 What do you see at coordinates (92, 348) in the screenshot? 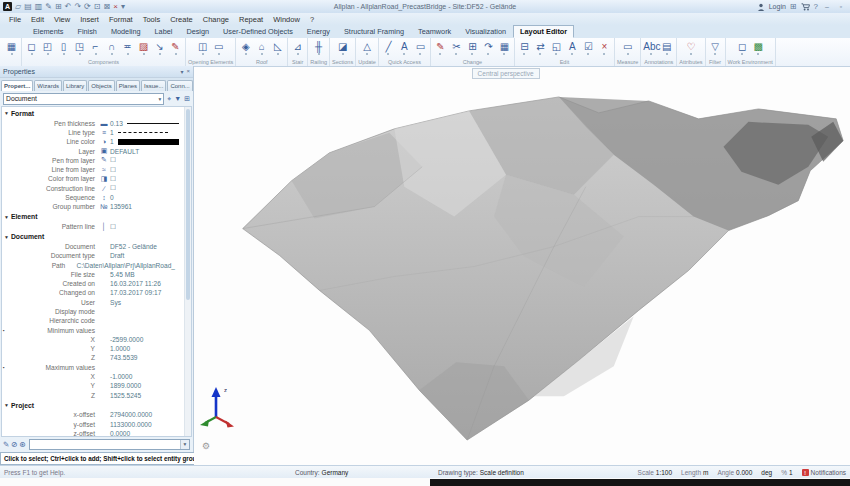
I see `property-row: Y 1.0000` at bounding box center [92, 348].